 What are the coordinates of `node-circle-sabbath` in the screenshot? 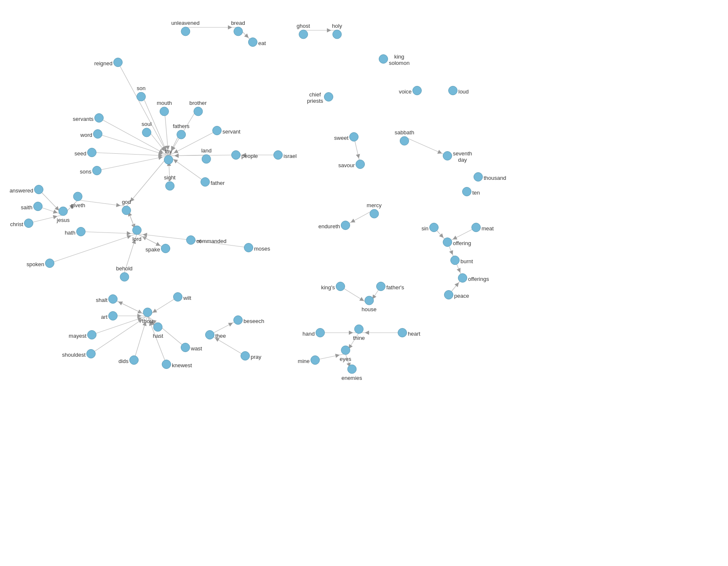 It's located at (404, 141).